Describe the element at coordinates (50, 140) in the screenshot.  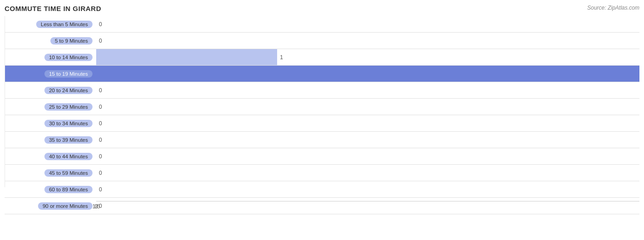
I see `bar-label: 35 to 39 Minutes` at that location.